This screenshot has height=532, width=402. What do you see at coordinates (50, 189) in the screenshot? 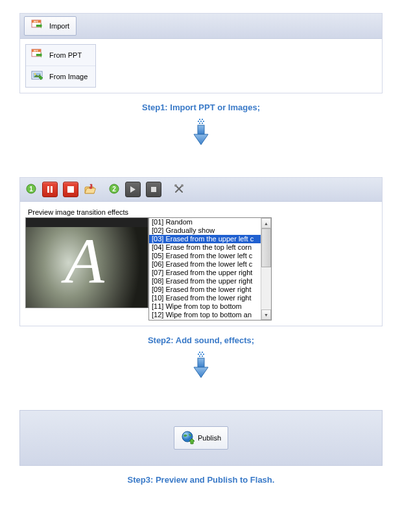
I see `pause-button` at bounding box center [50, 189].